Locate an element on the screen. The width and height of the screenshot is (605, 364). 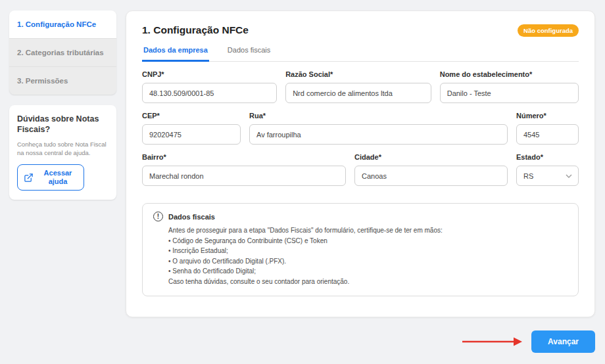
razao-social-field: Razão Social* is located at coordinates (358, 87).